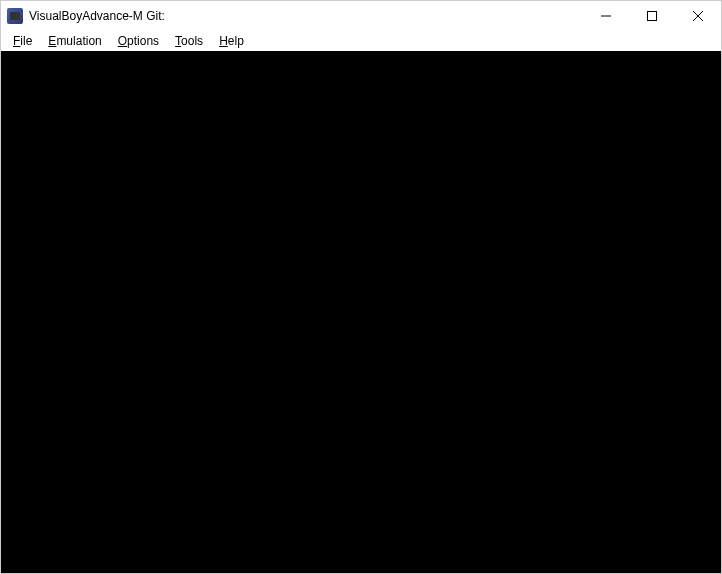 The image size is (722, 574). What do you see at coordinates (189, 41) in the screenshot?
I see `menu-tools: Tools` at bounding box center [189, 41].